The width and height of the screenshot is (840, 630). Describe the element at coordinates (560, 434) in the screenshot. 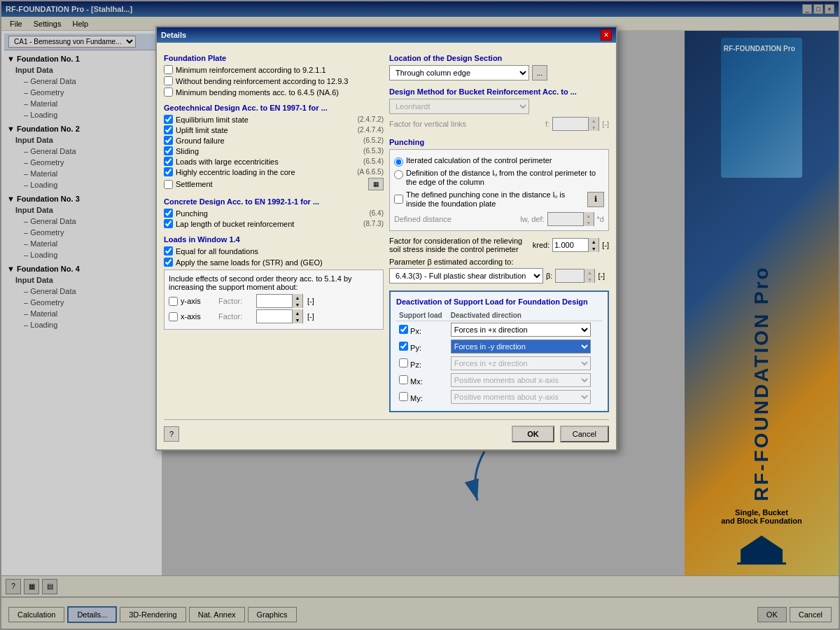

I see `dialog-footer-right: OK Cancel` at that location.